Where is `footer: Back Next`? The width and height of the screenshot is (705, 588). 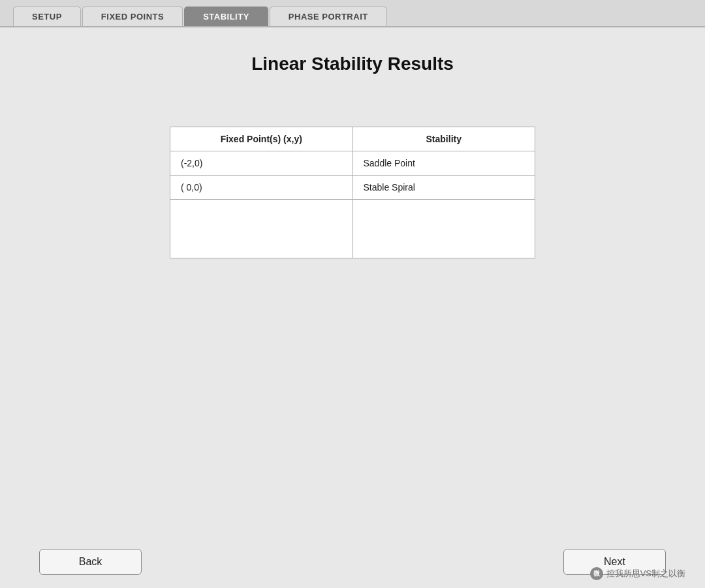 footer: Back Next is located at coordinates (352, 562).